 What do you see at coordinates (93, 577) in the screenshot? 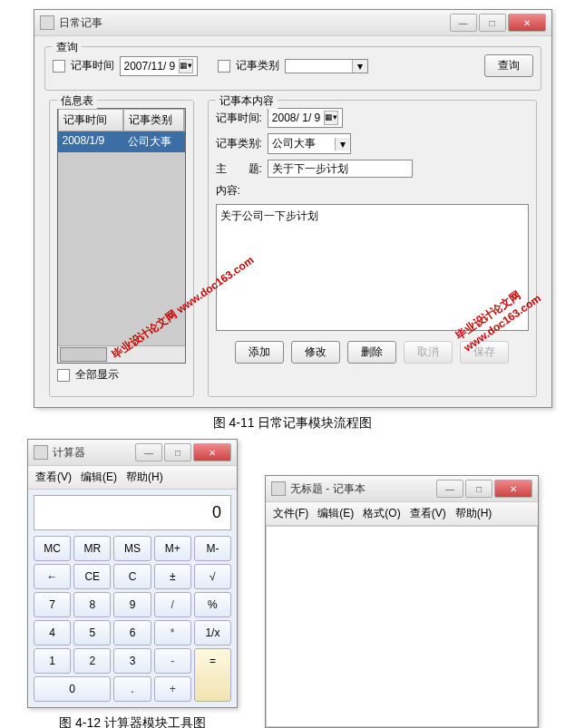
I see `calc-ce: CE` at bounding box center [93, 577].